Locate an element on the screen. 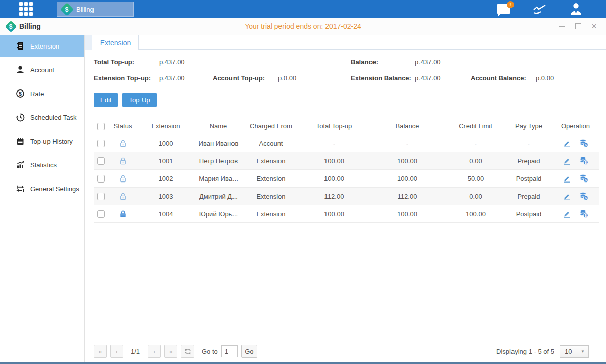  last-page-button: » is located at coordinates (171, 351).